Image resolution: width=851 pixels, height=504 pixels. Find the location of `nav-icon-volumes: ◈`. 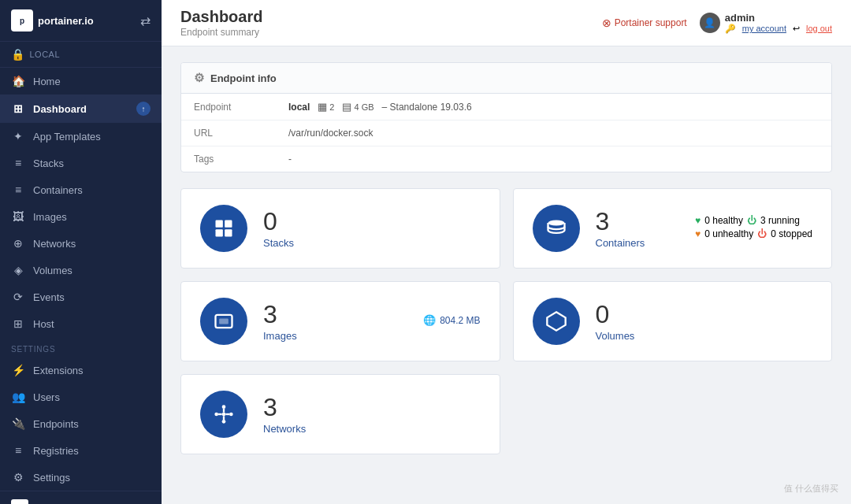

nav-icon-volumes: ◈ is located at coordinates (18, 270).